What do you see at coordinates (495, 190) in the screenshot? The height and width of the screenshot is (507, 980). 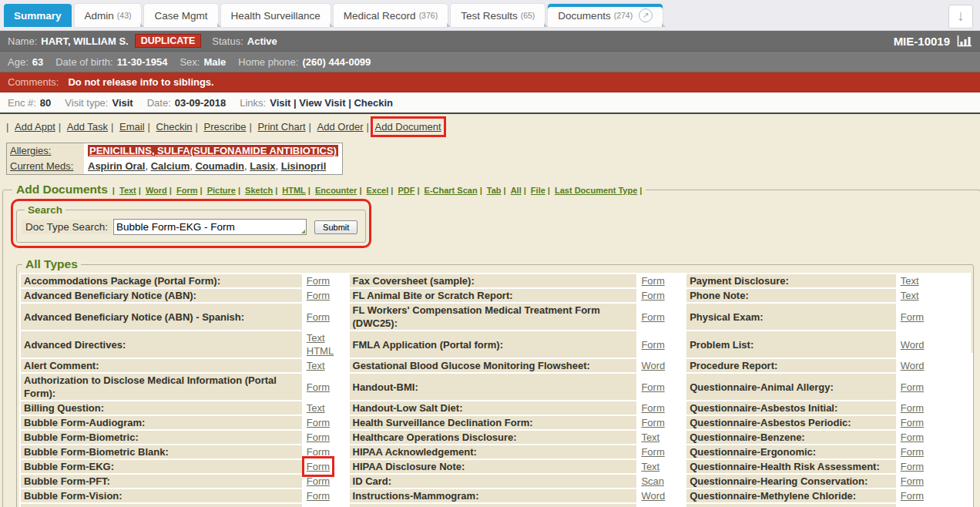 I see `quick-link-tab: Tab` at bounding box center [495, 190].